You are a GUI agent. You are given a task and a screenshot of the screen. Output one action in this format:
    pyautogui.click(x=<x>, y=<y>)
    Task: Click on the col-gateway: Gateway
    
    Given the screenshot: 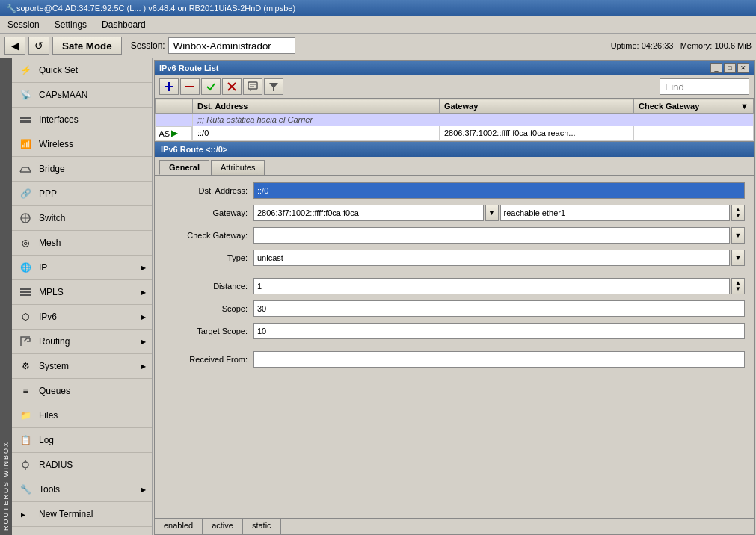 What is the action you would take?
    pyautogui.click(x=537, y=106)
    